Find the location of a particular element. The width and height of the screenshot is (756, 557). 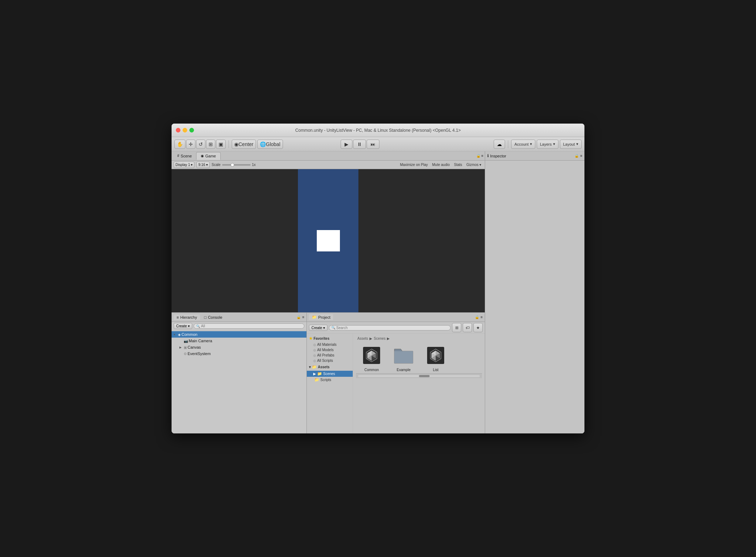

cloud-button: ☁ is located at coordinates (499, 144).